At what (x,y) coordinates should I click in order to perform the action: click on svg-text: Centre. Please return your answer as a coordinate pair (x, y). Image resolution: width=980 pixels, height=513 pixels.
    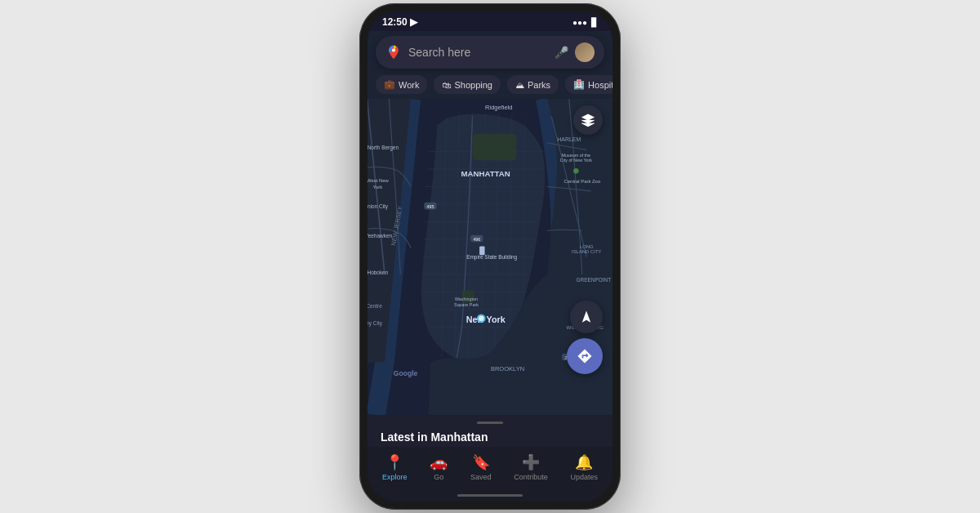
    Looking at the image, I should click on (375, 306).